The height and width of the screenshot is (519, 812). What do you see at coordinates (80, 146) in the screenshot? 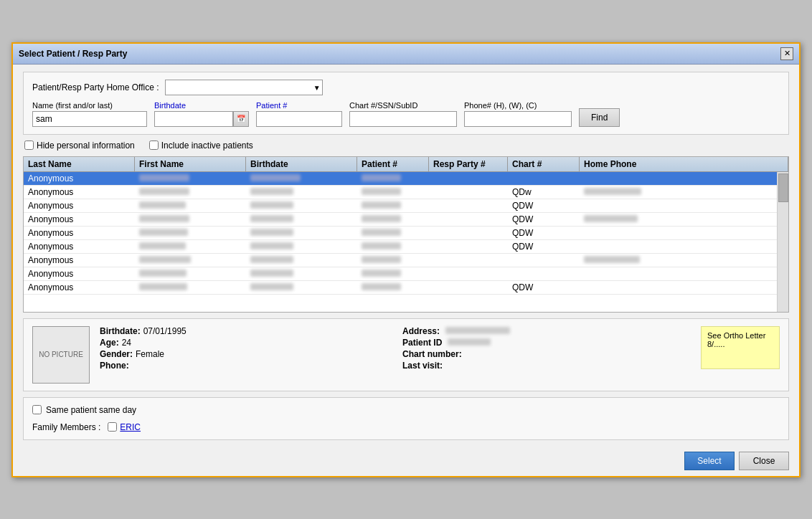
I see `hide-personal-checkbox-label: Hide personal information` at bounding box center [80, 146].